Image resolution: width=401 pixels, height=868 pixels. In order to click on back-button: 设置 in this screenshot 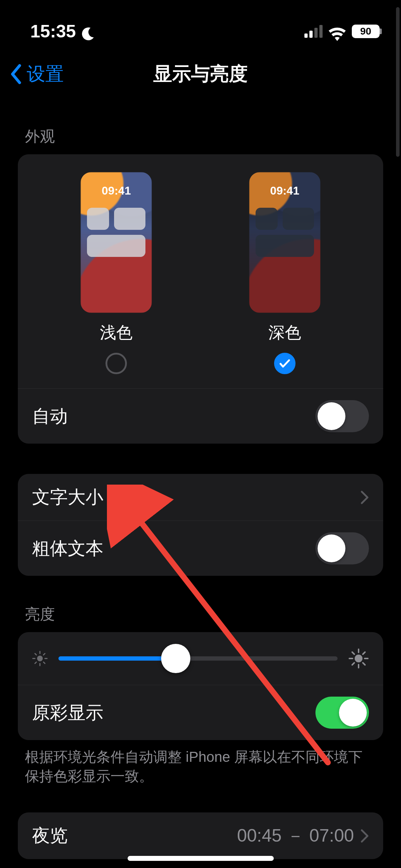, I will do `click(36, 74)`.